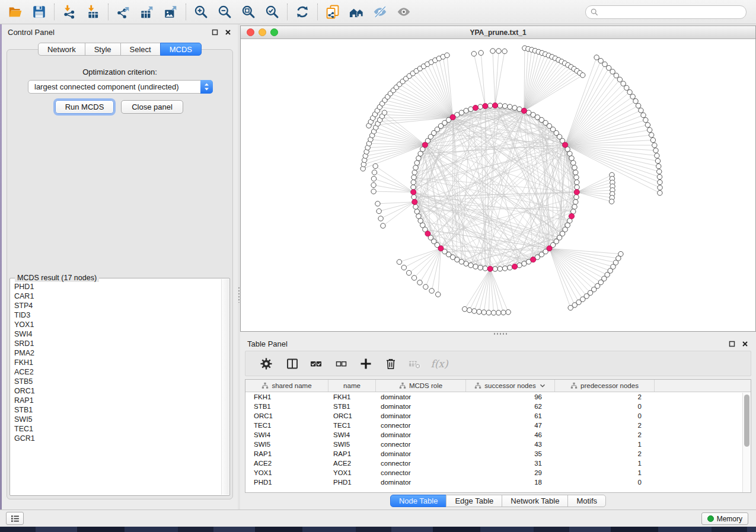 Image resolution: width=756 pixels, height=532 pixels. What do you see at coordinates (117, 400) in the screenshot?
I see `mcds-result-item: RAP1` at bounding box center [117, 400].